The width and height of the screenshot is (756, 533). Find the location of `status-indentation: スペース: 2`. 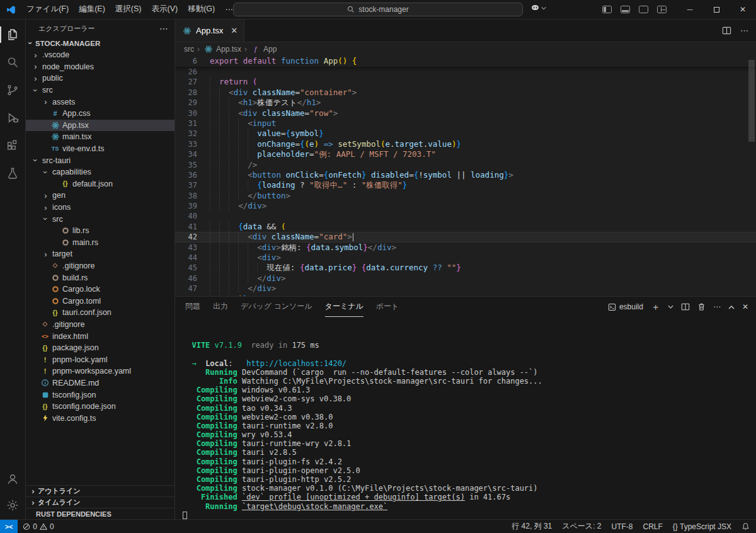

status-indentation: スペース: 2 is located at coordinates (581, 527).